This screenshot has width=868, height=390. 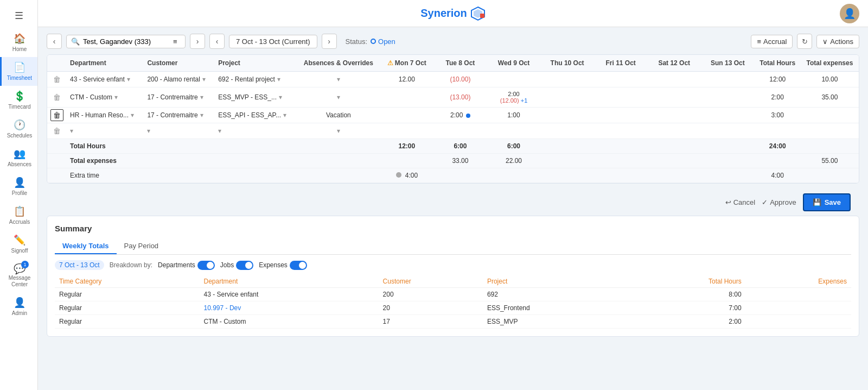 I want to click on cancel-button: ↩ Cancel, so click(x=740, y=202).